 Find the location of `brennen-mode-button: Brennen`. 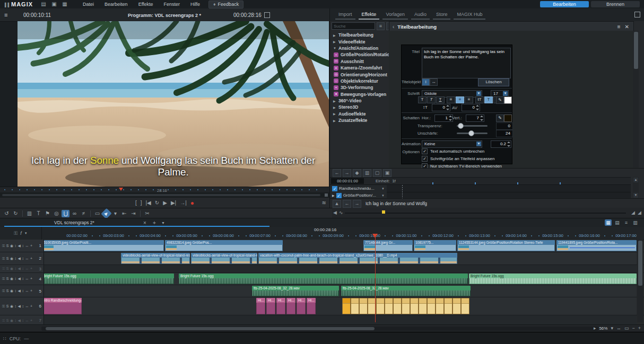

brennen-mode-button: Brennen is located at coordinates (615, 4).